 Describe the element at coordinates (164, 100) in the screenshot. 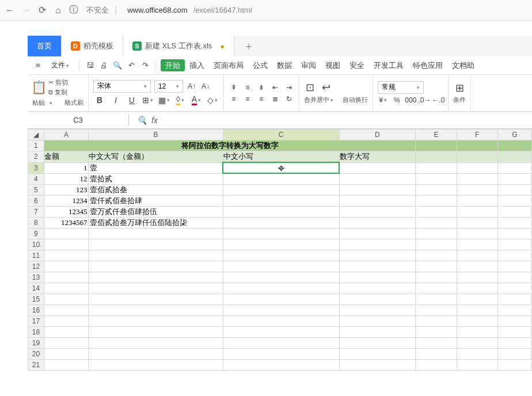

I see `cell-style-button: ▦▾` at that location.